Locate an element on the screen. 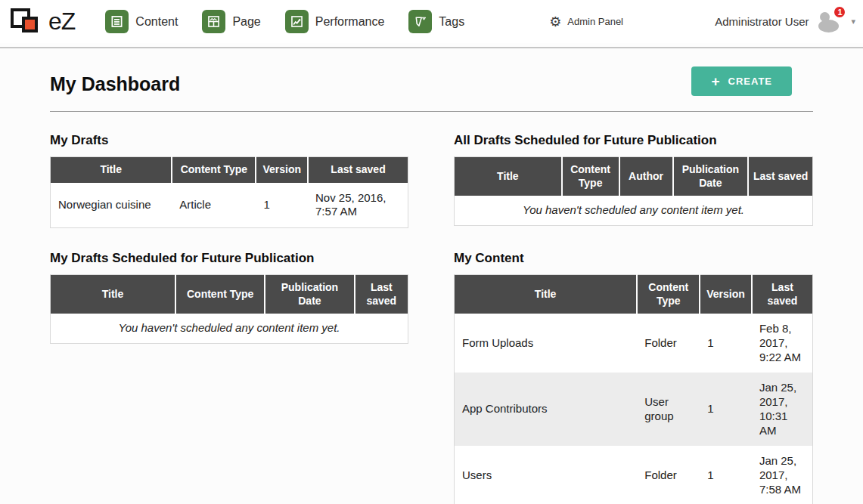  tags-icon is located at coordinates (421, 21).